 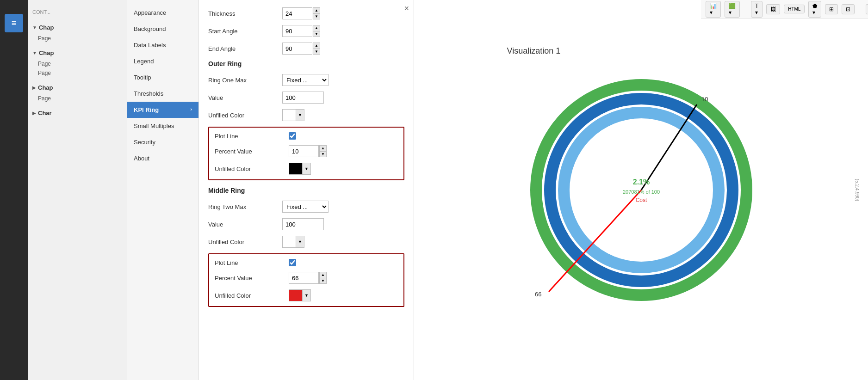 What do you see at coordinates (794, 9) in the screenshot?
I see `html-btn: HTML` at bounding box center [794, 9].